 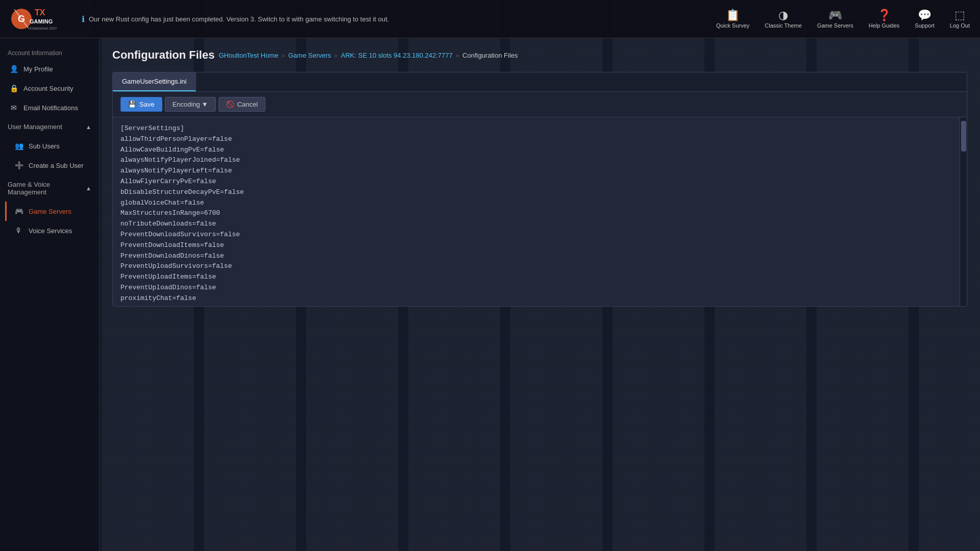 I want to click on sub-users-icon: 👥, so click(x=19, y=146).